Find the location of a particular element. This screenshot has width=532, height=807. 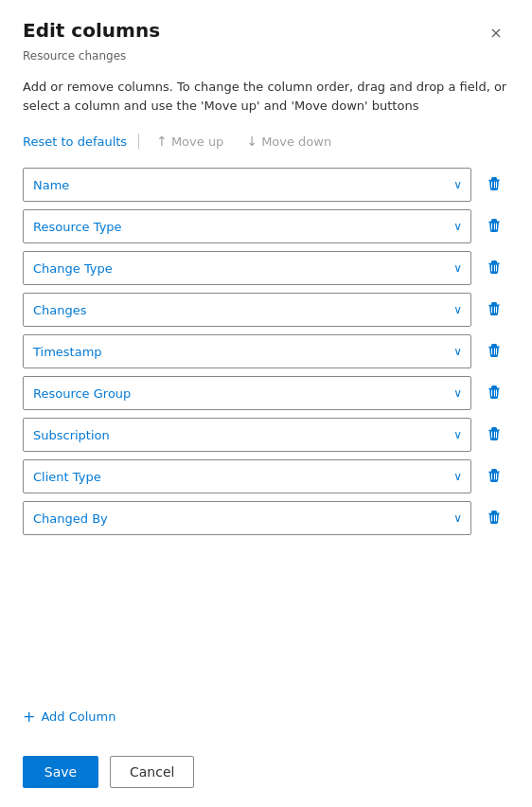

delete-column-timestamp-button is located at coordinates (494, 351).